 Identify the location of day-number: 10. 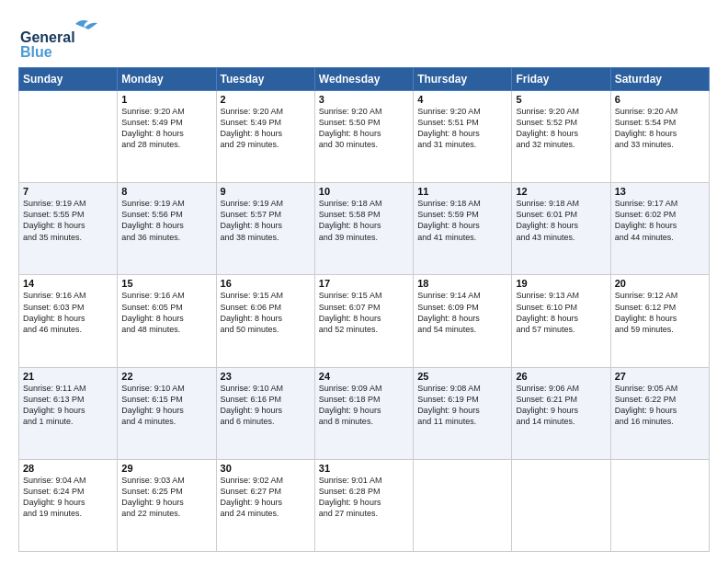
(364, 191).